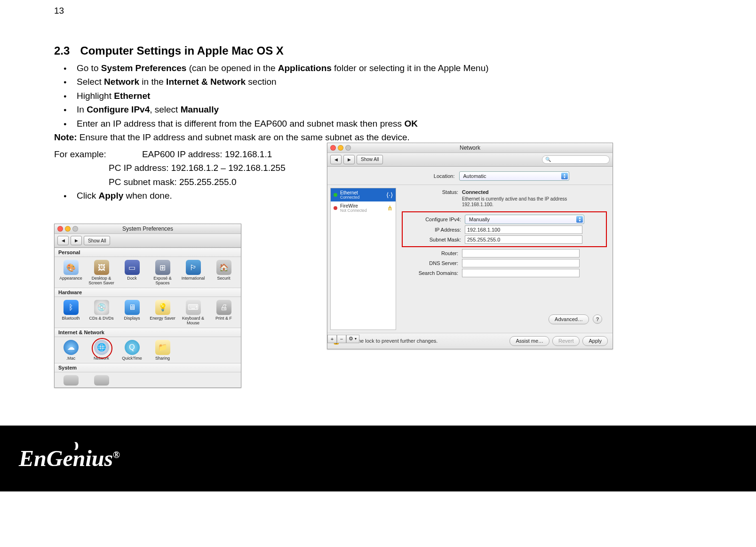 The height and width of the screenshot is (547, 756). I want to click on configure-ipv4-popup: Manually▲▼, so click(525, 219).